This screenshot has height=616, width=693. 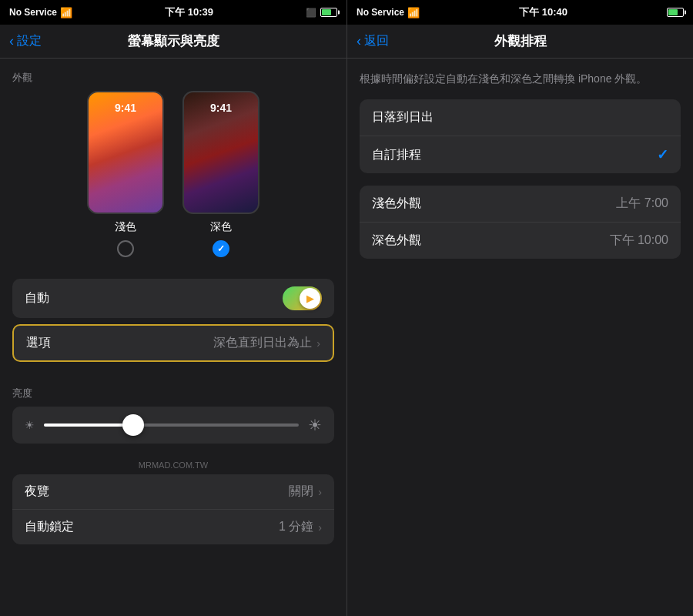 What do you see at coordinates (388, 12) in the screenshot?
I see `right-status-left: No Service 📶` at bounding box center [388, 12].